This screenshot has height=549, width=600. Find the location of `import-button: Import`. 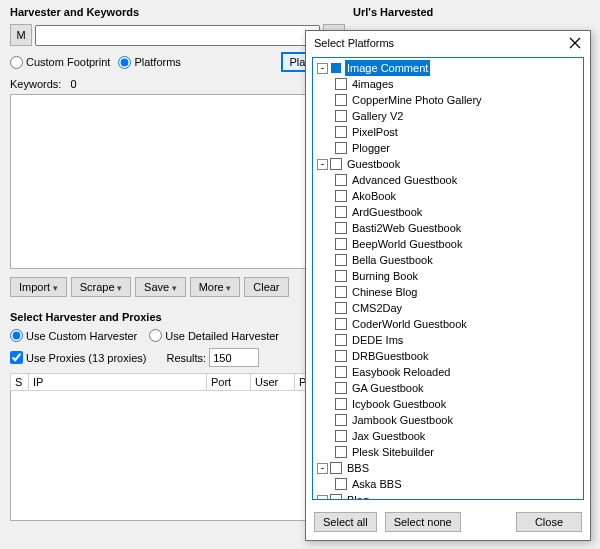

import-button: Import is located at coordinates (38, 287).